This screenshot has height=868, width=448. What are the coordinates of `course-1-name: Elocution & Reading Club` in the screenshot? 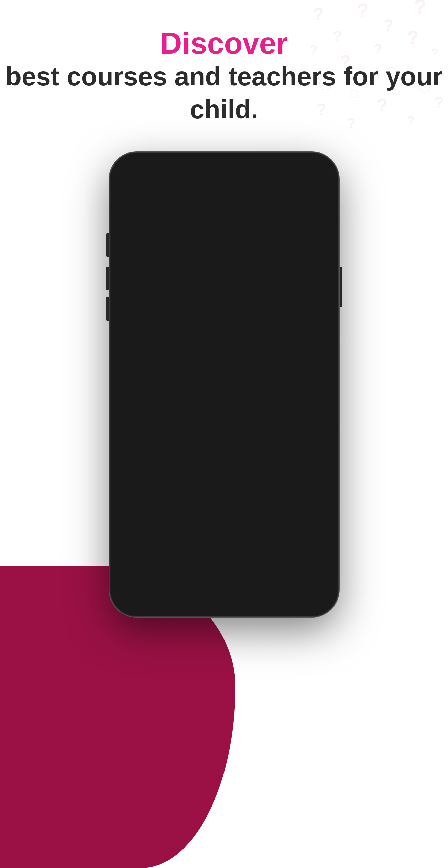 It's located at (211, 315).